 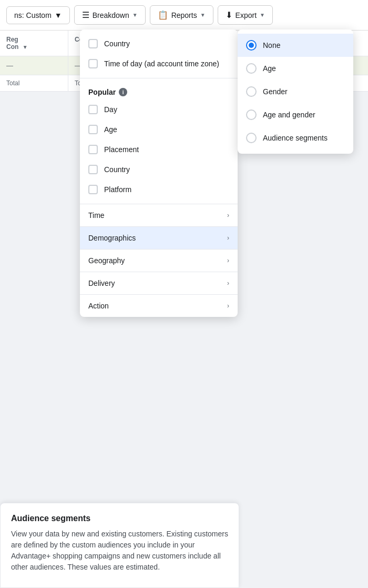 What do you see at coordinates (246, 15) in the screenshot?
I see `export-label: Export` at bounding box center [246, 15].